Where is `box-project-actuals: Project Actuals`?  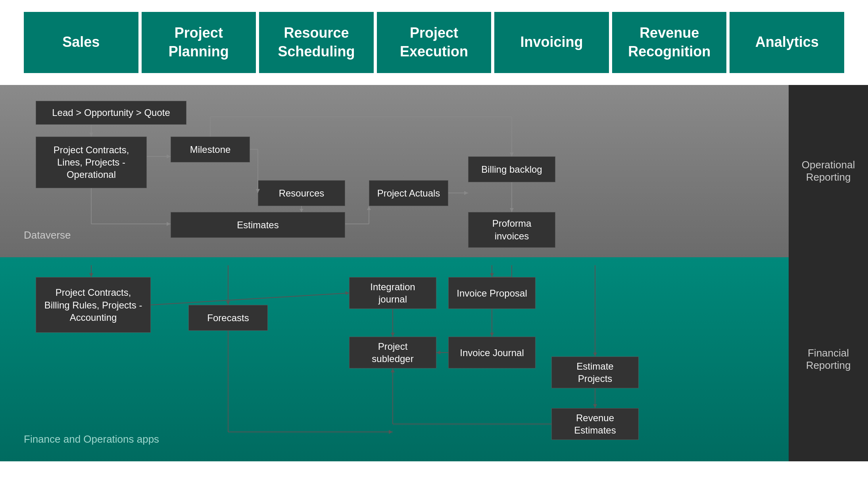 box-project-actuals: Project Actuals is located at coordinates (409, 193).